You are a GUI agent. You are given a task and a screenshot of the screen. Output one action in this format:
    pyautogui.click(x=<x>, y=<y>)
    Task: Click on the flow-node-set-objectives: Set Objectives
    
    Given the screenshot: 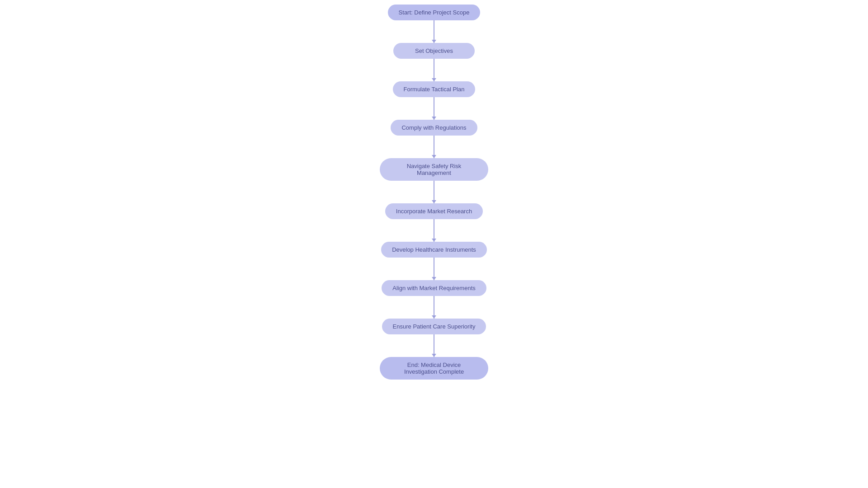 What is the action you would take?
    pyautogui.click(x=434, y=51)
    